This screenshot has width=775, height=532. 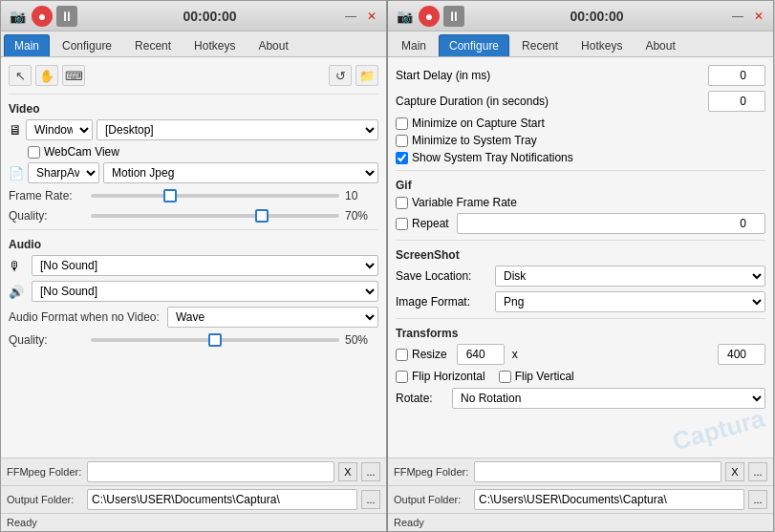 I want to click on left-tab-configure: Configure, so click(x=87, y=46).